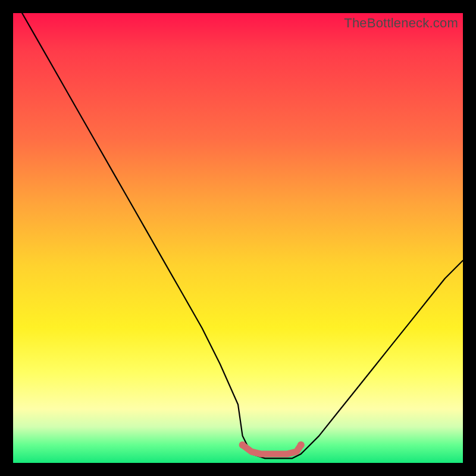 This screenshot has height=476, width=476. What do you see at coordinates (401, 23) in the screenshot?
I see `watermark-text: TheBottleneck.com` at bounding box center [401, 23].